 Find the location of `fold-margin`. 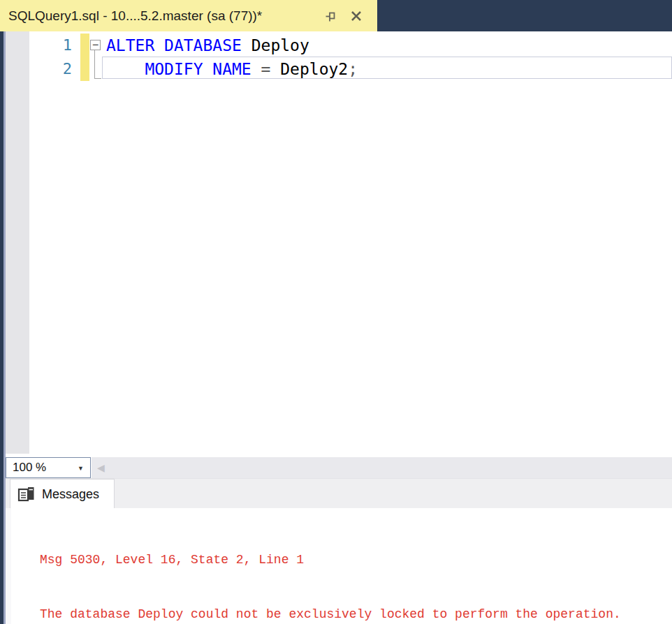

fold-margin is located at coordinates (97, 69).